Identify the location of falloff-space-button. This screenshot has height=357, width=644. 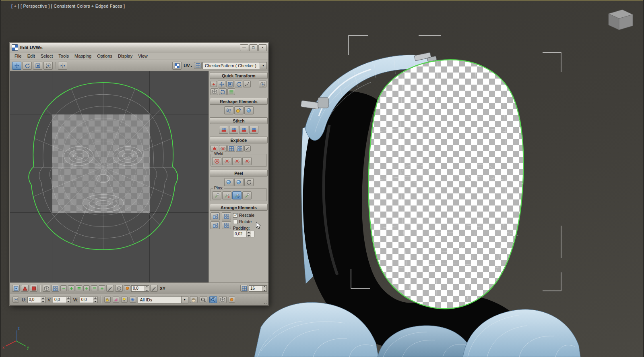
(127, 289).